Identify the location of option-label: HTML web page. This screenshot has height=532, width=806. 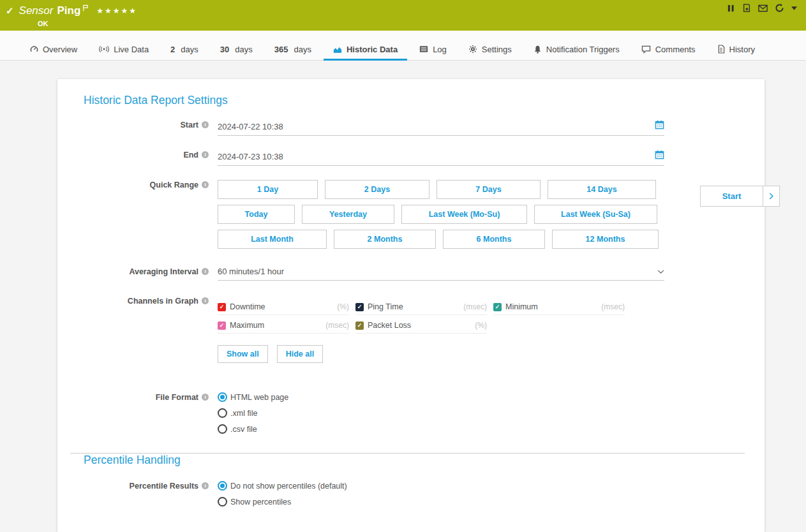
(259, 397).